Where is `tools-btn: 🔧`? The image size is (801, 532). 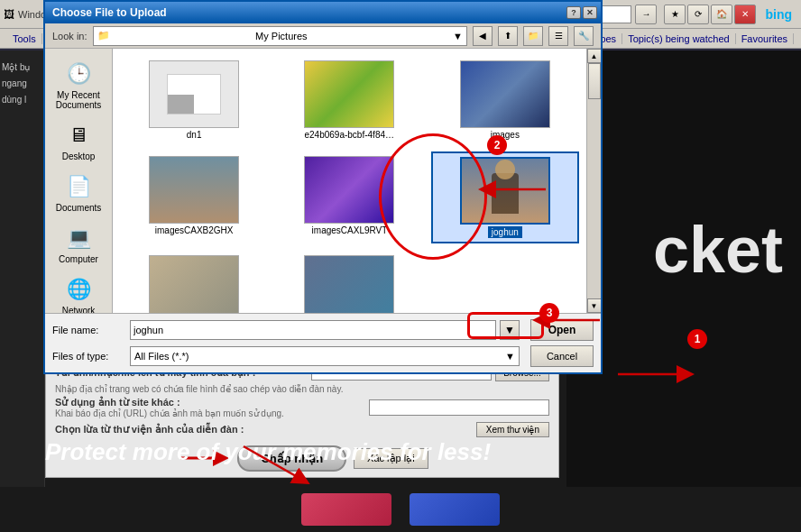
tools-btn: 🔧 is located at coordinates (584, 36).